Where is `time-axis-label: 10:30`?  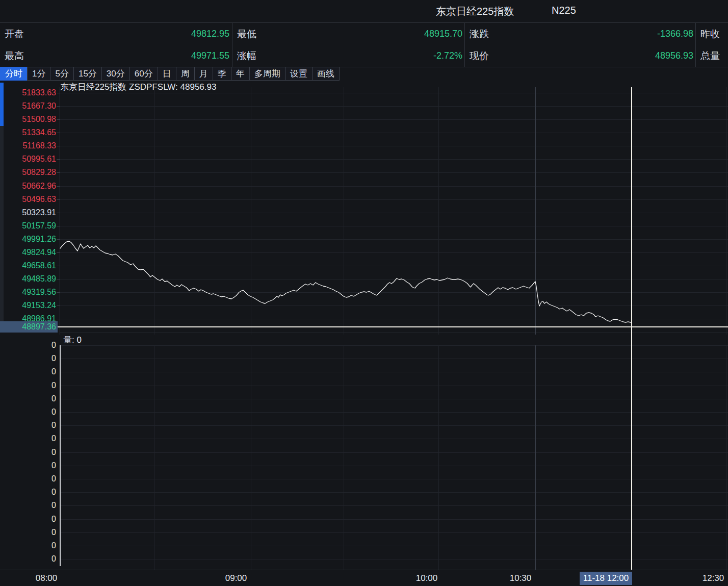 time-axis-label: 10:30 is located at coordinates (521, 578).